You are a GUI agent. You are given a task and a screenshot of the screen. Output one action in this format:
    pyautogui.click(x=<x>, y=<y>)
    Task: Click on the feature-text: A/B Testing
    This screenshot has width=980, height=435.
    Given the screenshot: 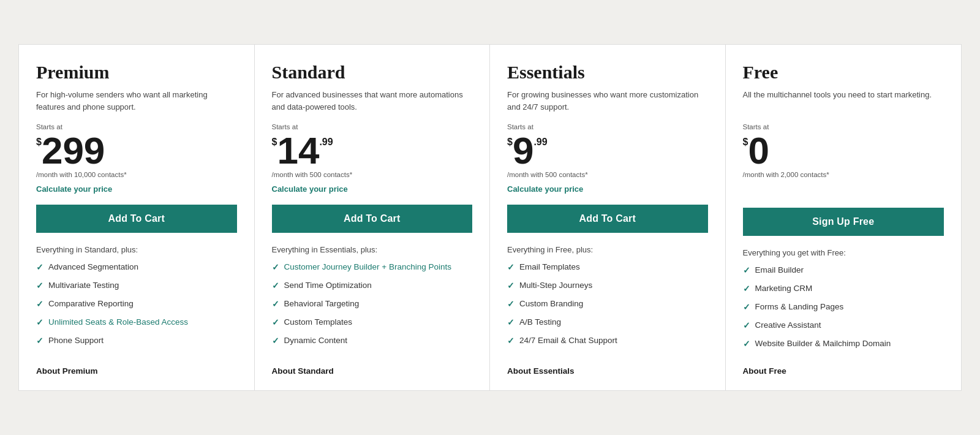 What is the action you would take?
    pyautogui.click(x=540, y=322)
    